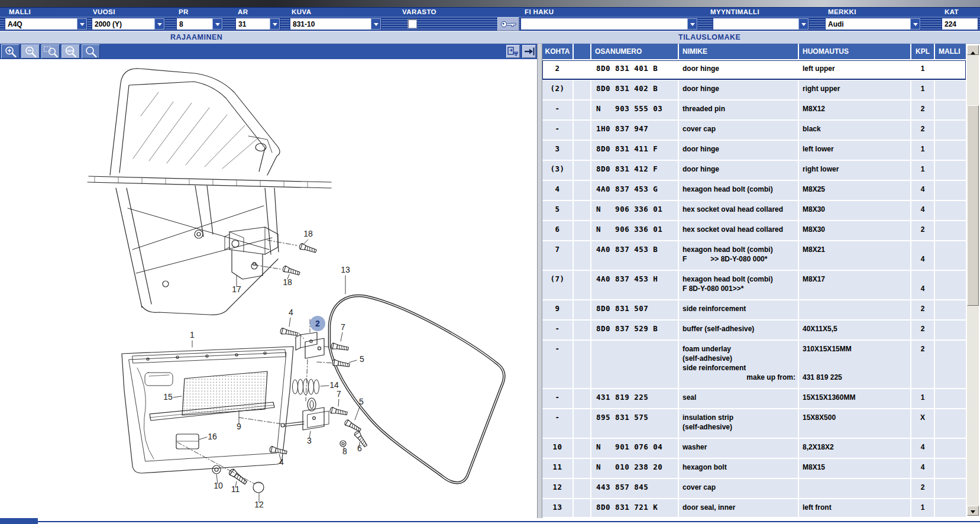  I want to click on myyntimalli-combobox, so click(761, 24).